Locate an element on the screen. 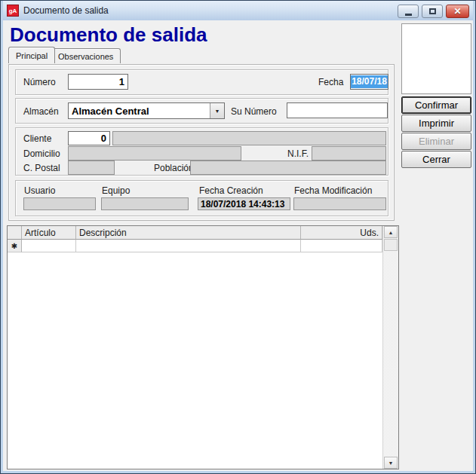 Image resolution: width=476 pixels, height=474 pixels. fecha-creacion-field: 18/07/2018 14:43:13 is located at coordinates (244, 203).